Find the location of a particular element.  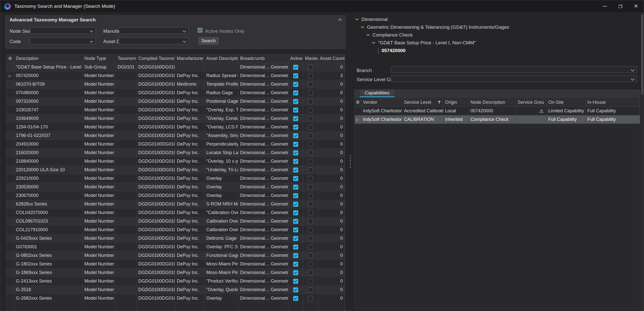

scrollbar-thumb is located at coordinates (642, 55).